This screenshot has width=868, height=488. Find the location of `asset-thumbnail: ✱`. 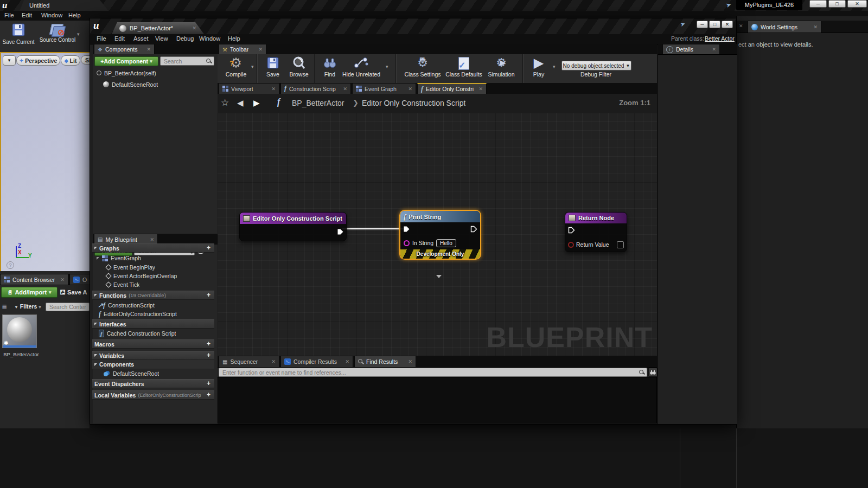

asset-thumbnail: ✱ is located at coordinates (20, 331).